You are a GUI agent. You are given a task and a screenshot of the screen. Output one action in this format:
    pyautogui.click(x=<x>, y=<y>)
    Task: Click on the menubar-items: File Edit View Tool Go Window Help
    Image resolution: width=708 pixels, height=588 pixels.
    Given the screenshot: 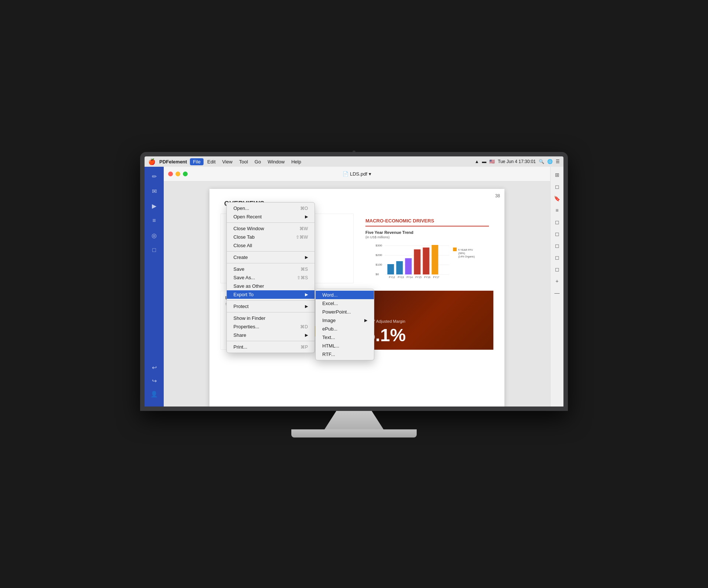 What is the action you would take?
    pyautogui.click(x=332, y=162)
    